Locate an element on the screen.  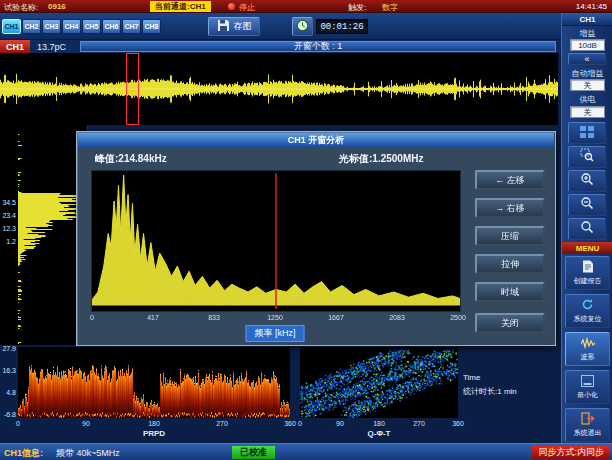
zoom-reset-button is located at coordinates (587, 229).